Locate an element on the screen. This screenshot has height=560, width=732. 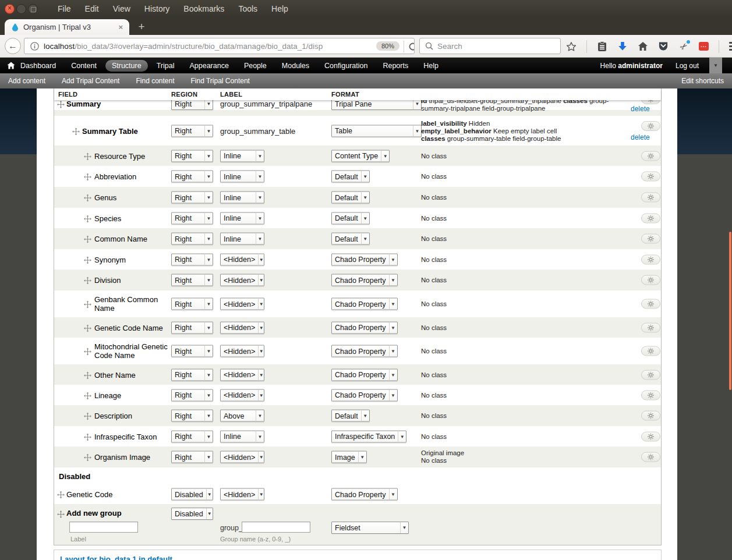
pocket-icon is located at coordinates (663, 47).